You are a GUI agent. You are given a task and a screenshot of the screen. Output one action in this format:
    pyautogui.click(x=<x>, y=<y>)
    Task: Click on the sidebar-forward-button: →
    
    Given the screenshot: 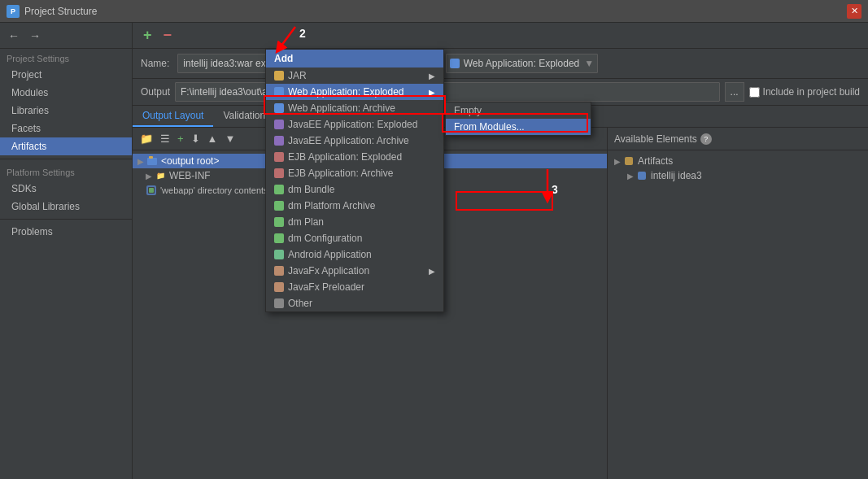 What is the action you would take?
    pyautogui.click(x=35, y=36)
    